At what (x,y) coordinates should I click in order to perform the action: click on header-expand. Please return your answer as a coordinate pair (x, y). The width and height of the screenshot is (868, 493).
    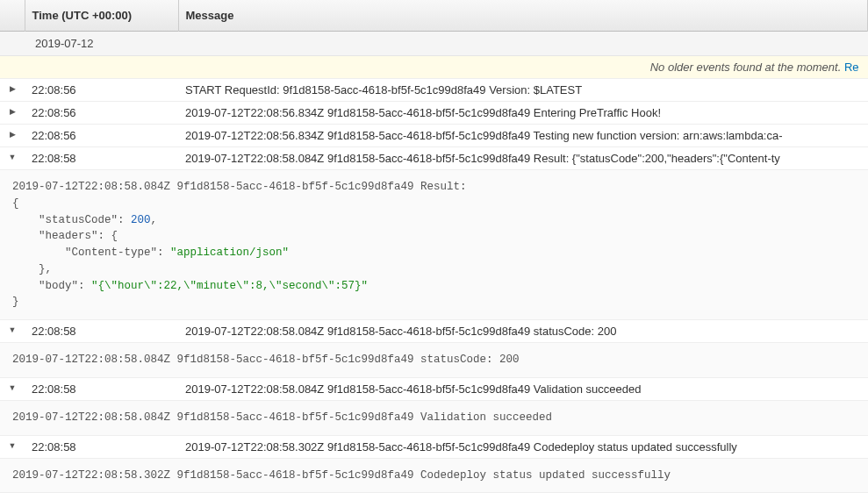
    Looking at the image, I should click on (12, 16).